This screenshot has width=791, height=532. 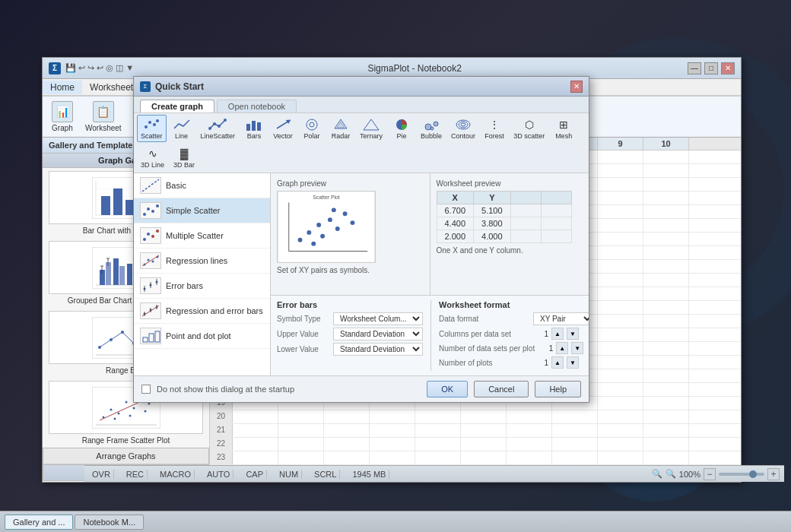 I want to click on chart-type-scatter: Scatter, so click(x=152, y=128).